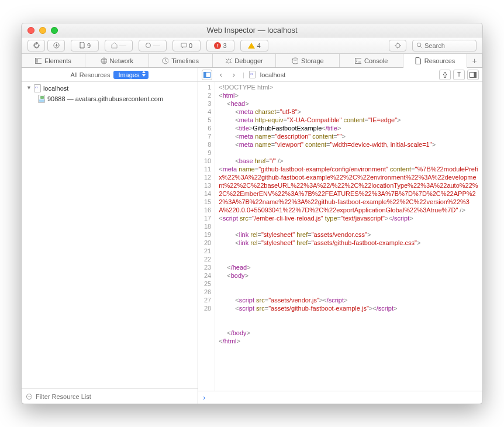 The height and width of the screenshot is (427, 504). I want to click on content-toolbar: ‹ › | localhost {} T, so click(340, 75).